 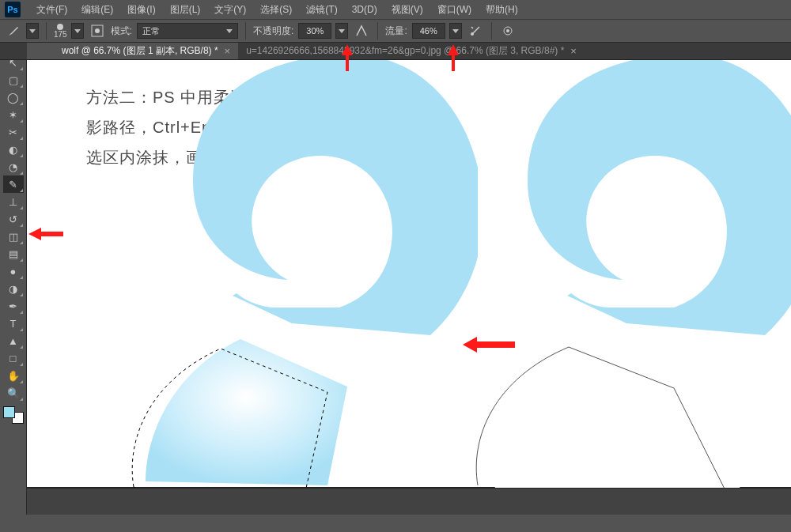 What do you see at coordinates (13, 184) in the screenshot?
I see `brush-tool: ✎` at bounding box center [13, 184].